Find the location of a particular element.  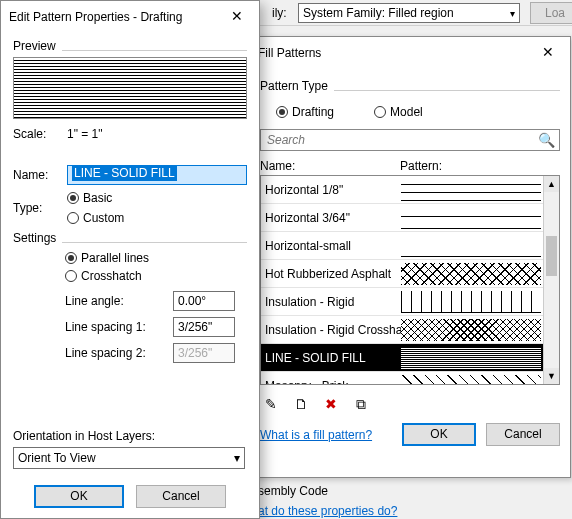

pattern-row-name: LINE - SOLID FILL is located at coordinates (331, 358).